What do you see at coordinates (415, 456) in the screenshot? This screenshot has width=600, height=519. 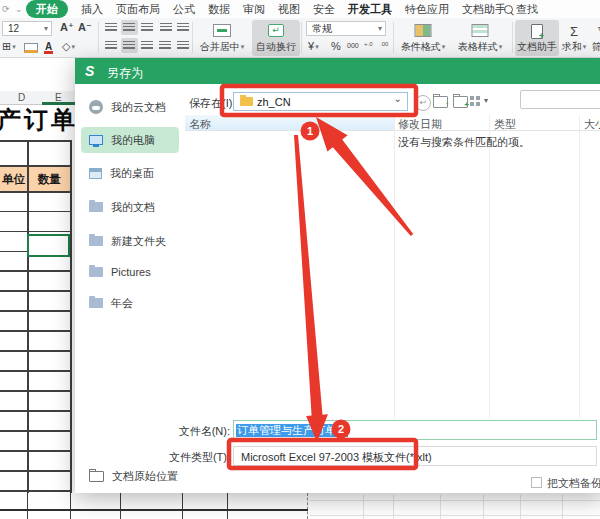 I see `file-type-dropdown: Microsoft Excel 97-2003 模板文件(*.xlt)` at bounding box center [415, 456].